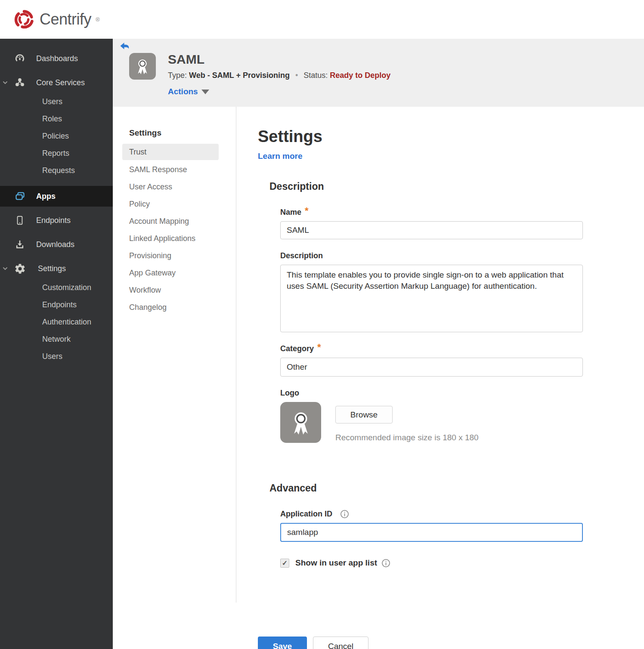  What do you see at coordinates (56, 220) in the screenshot?
I see `sidebar-item-endpoints: Endpoints` at bounding box center [56, 220].